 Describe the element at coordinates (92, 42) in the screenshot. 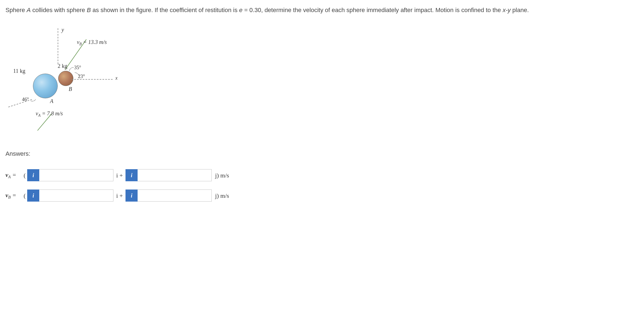

I see `vb-label: vB = 13.3 m/s` at that location.